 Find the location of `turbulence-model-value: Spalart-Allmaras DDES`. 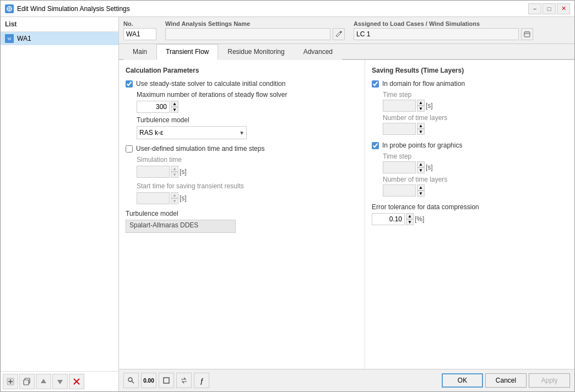

turbulence-model-value: Spalart-Allmaras DDES is located at coordinates (181, 226).